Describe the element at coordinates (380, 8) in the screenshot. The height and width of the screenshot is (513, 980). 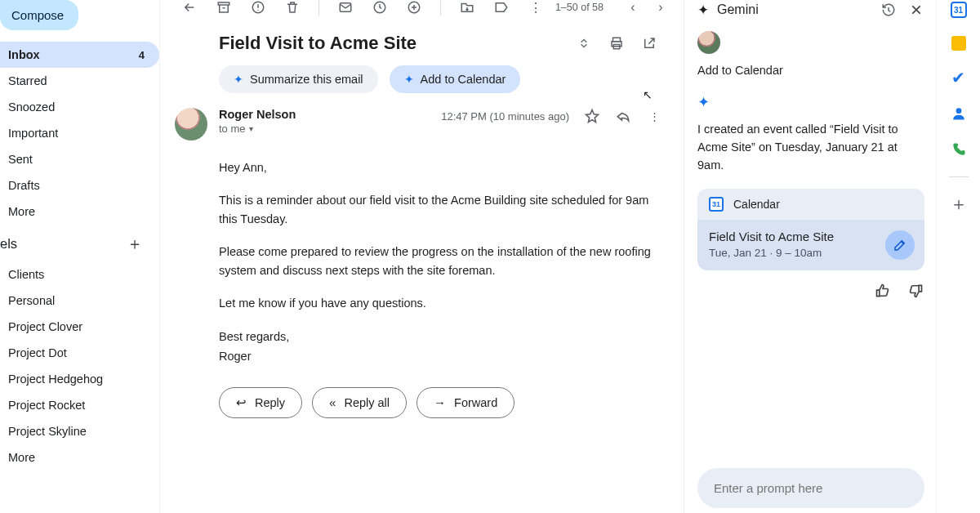
I see `snooze-icon` at that location.